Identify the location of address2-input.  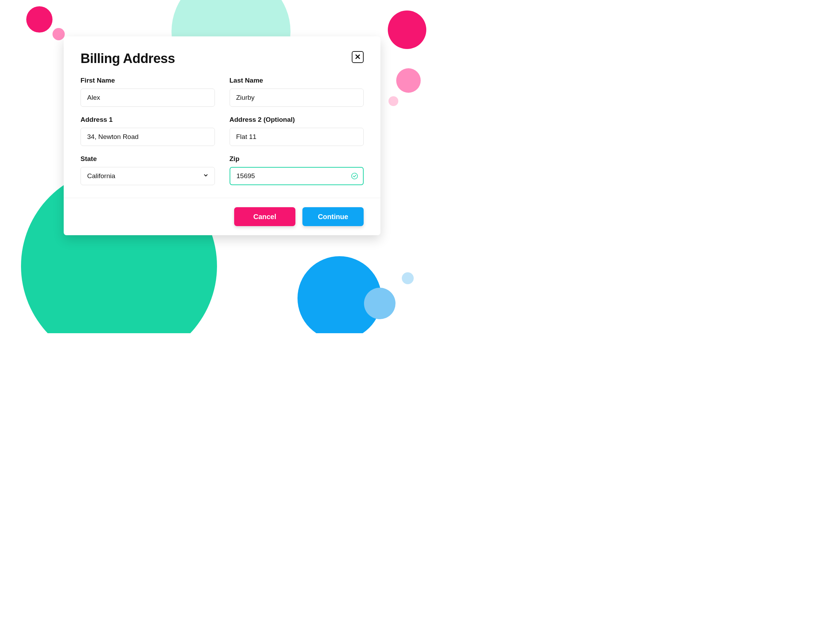
(297, 137).